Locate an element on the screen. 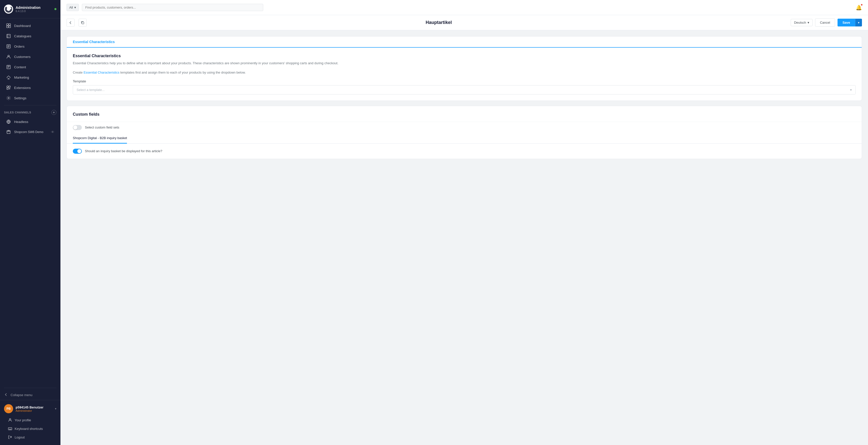 The height and width of the screenshot is (445, 868). inquiry-toggle is located at coordinates (78, 151).